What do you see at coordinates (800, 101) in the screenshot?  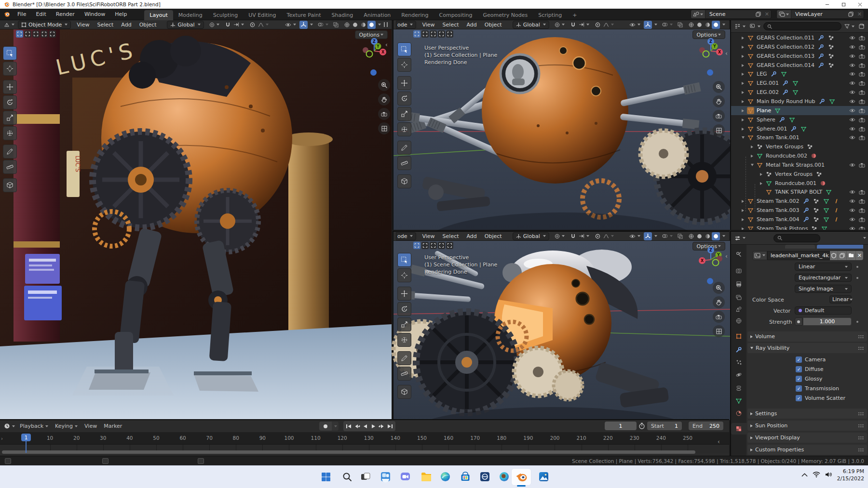 I see `outliner-row: Main Body Round Hub` at bounding box center [800, 101].